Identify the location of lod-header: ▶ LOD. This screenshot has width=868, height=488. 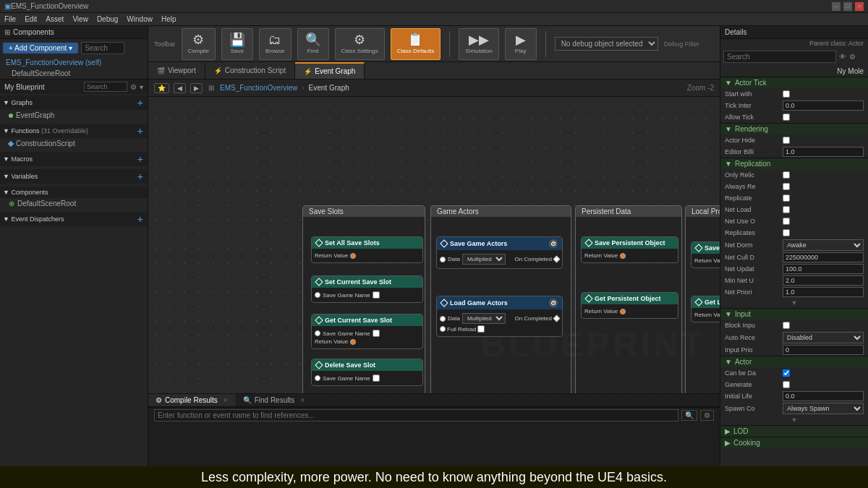
(794, 431).